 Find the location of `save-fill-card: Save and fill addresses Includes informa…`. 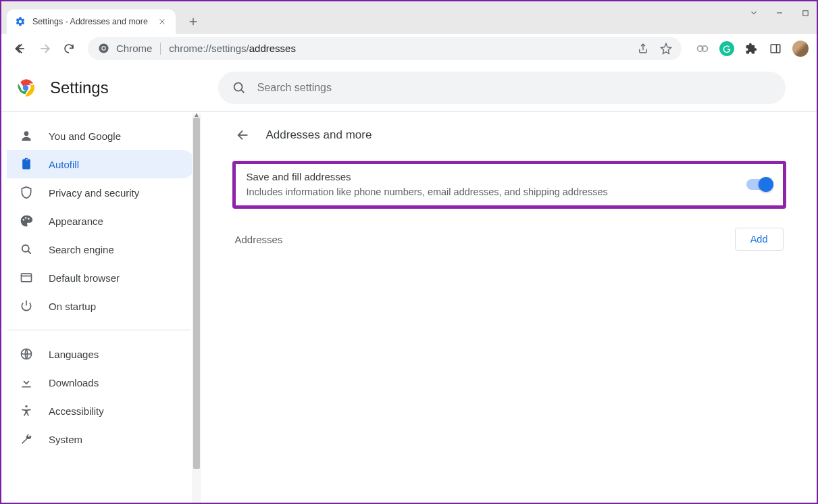

save-fill-card: Save and fill addresses Includes informa… is located at coordinates (509, 185).